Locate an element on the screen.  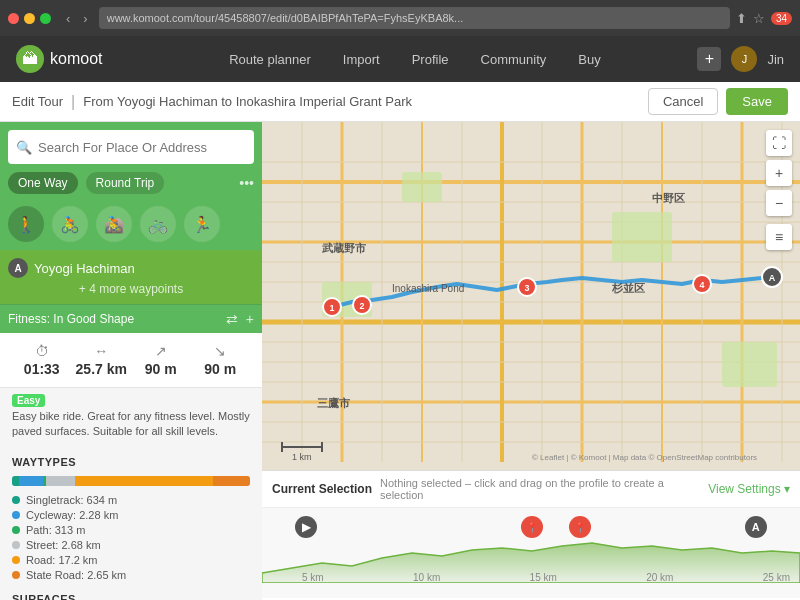
save-button: Save is located at coordinates (757, 102).